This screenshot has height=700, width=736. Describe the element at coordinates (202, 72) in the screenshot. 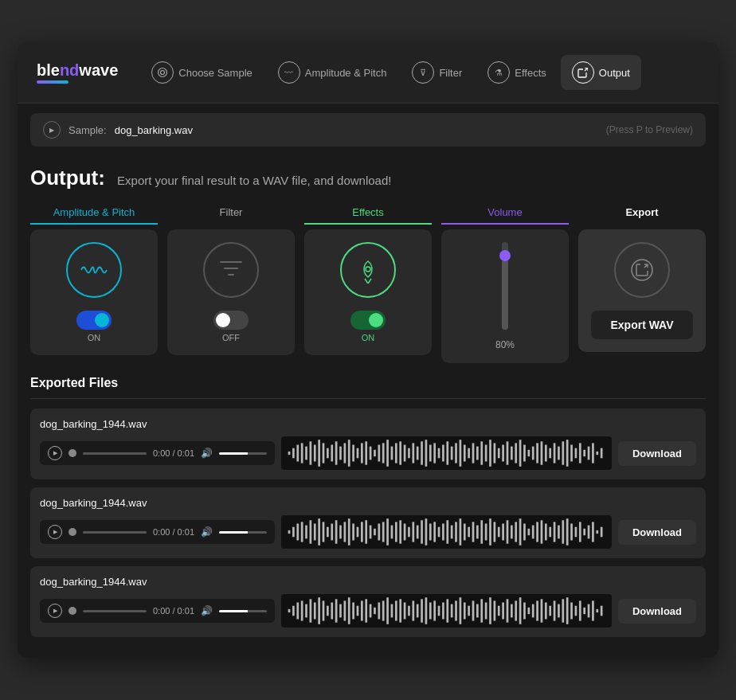

I see `sidebar-item-choose-sample: Choose Sample` at that location.